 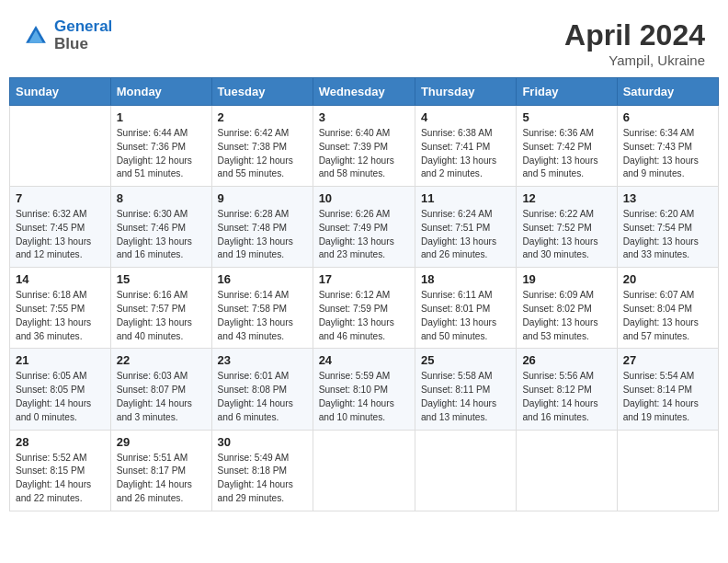 What do you see at coordinates (667, 308) in the screenshot?
I see `calendar-cell: 20Sunrise: 6:07 AMSunset: 8:04 PMDayligh…` at bounding box center [667, 308].